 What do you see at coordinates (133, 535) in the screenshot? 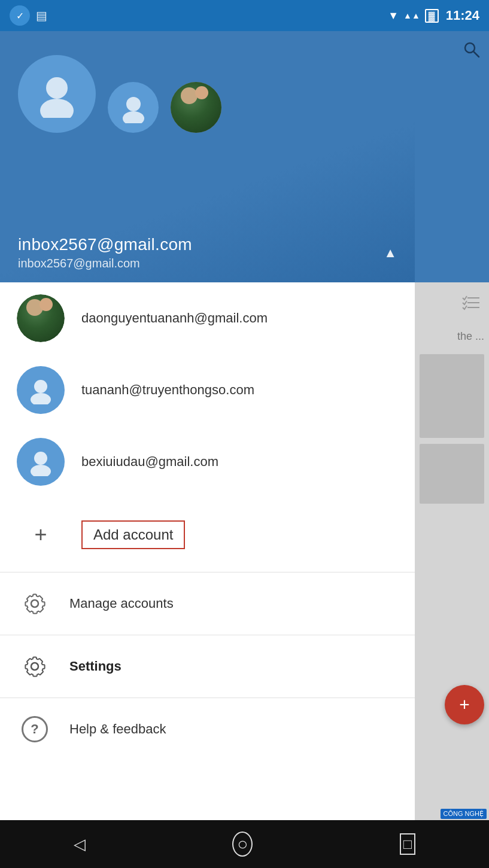
I see `add-account-label: Add account` at bounding box center [133, 535].